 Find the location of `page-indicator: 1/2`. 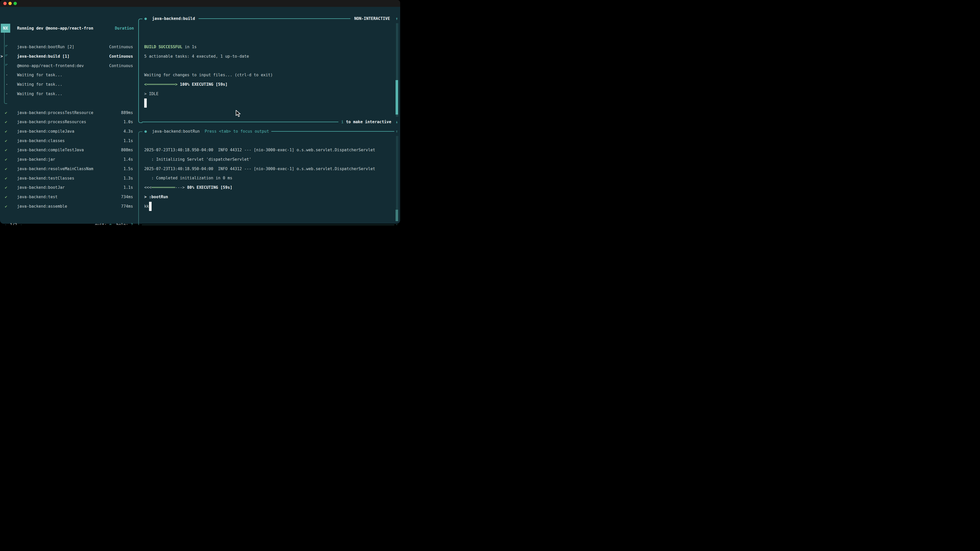

page-indicator: 1/2 is located at coordinates (14, 224).